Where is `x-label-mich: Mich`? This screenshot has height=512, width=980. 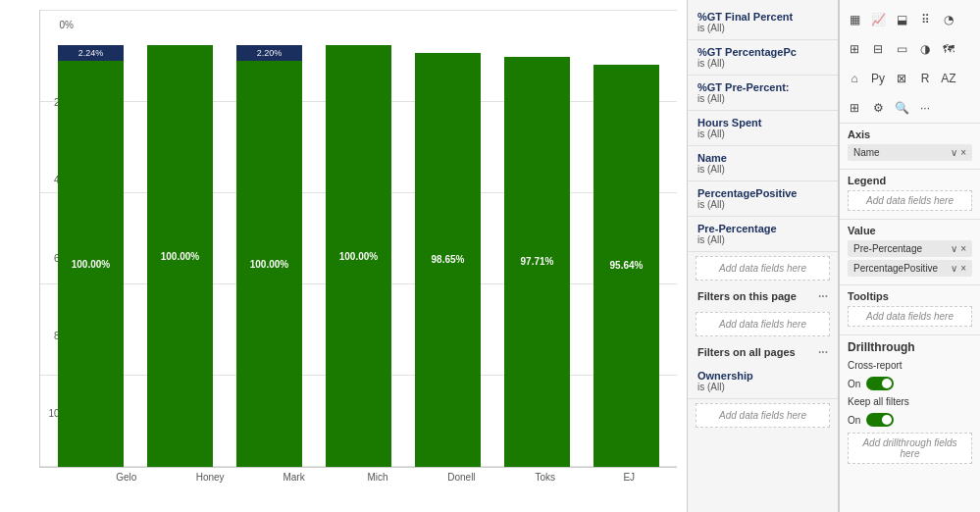
x-label-mich: Mich is located at coordinates (377, 477).